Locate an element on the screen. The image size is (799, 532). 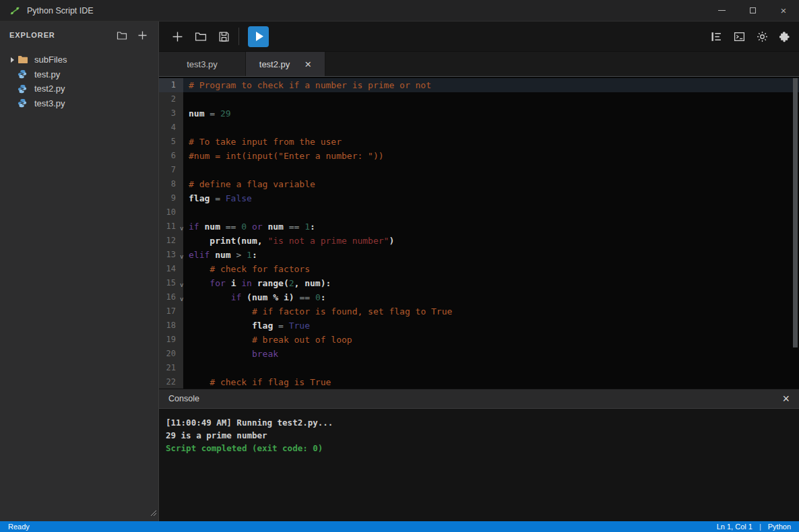
file-item-test-py: test.py is located at coordinates (79, 75).